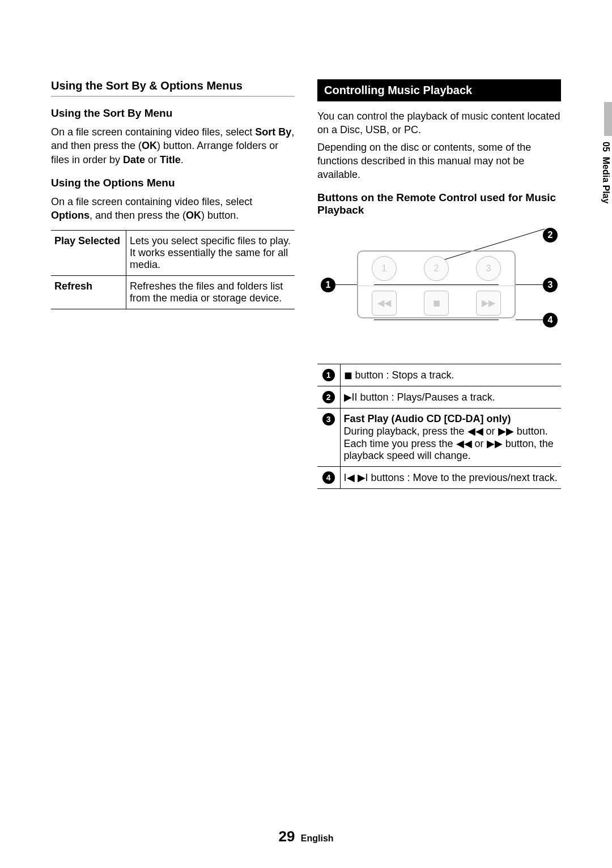 The image size is (612, 868). I want to click on desc-4: I◀ ▶I buttons : Move to the previous/nex…, so click(450, 478).